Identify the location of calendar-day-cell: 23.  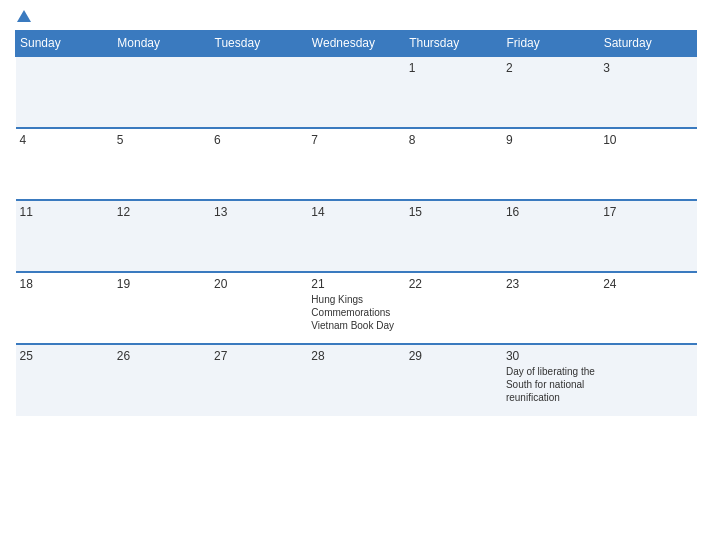
(550, 308).